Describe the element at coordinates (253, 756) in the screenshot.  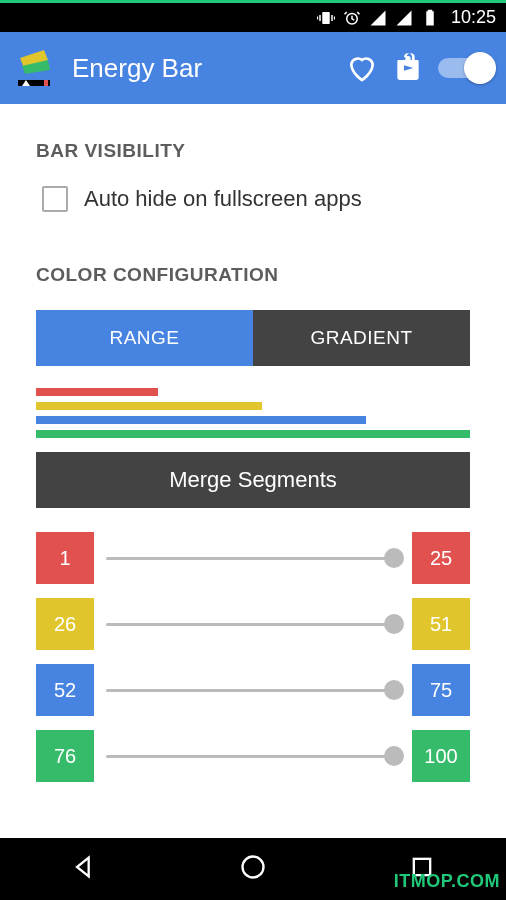
I see `segment-row-4: 76 100` at that location.